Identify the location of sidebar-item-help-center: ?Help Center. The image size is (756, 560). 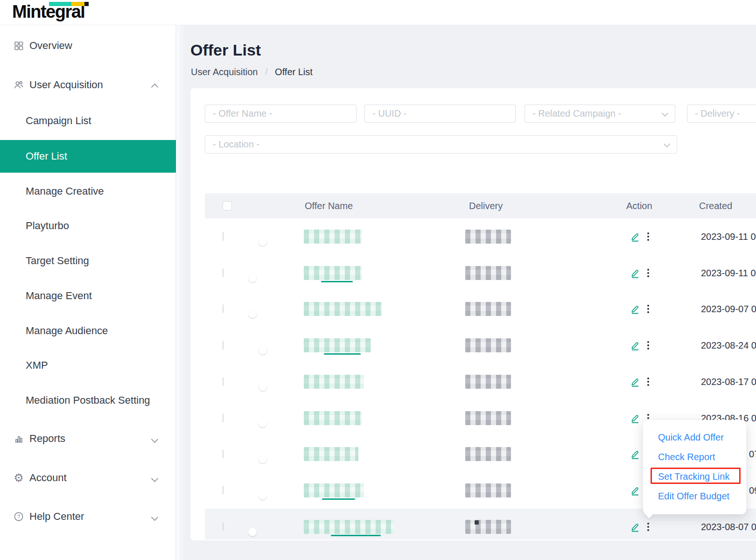
(88, 517).